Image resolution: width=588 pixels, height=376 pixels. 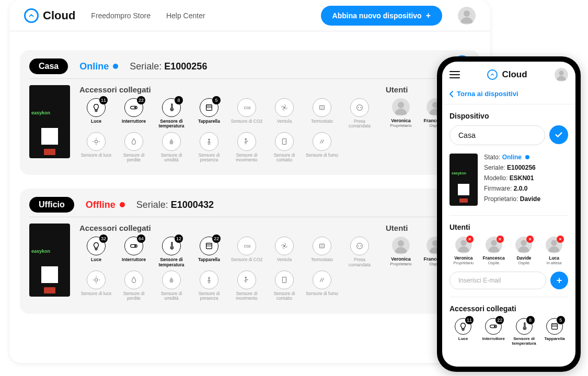 I want to click on blind-icon: 5, so click(x=555, y=326).